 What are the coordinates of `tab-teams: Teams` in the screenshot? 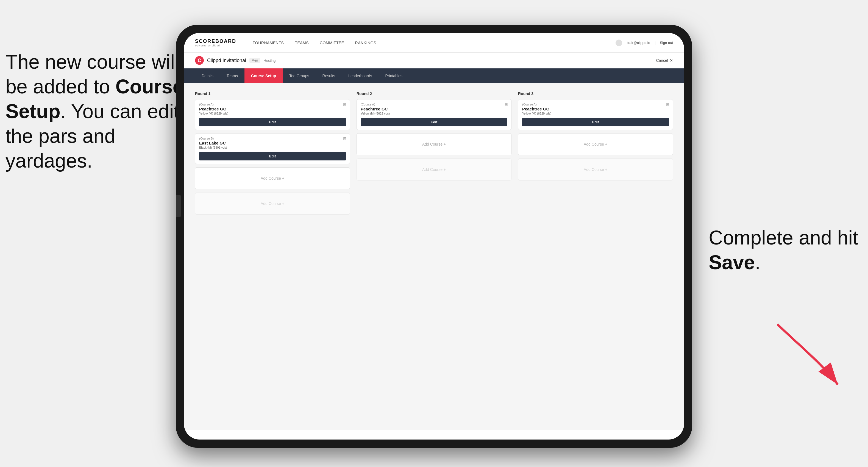 It's located at (232, 76).